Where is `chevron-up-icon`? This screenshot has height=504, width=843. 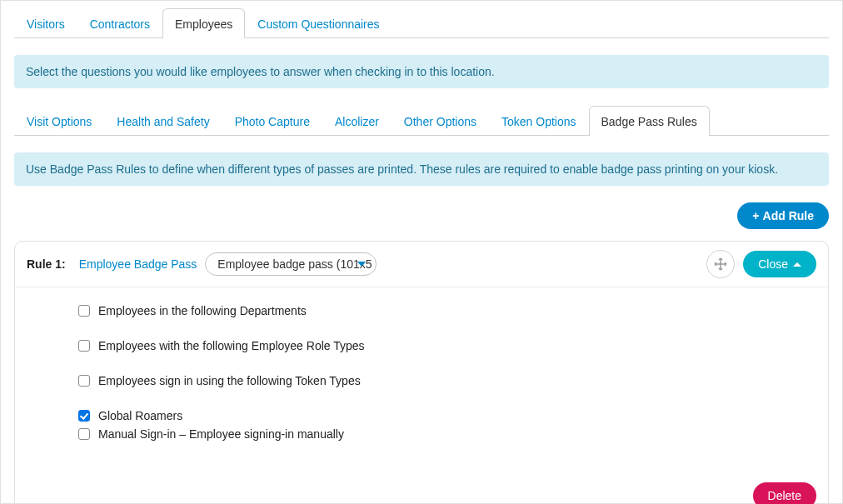
chevron-up-icon is located at coordinates (797, 265).